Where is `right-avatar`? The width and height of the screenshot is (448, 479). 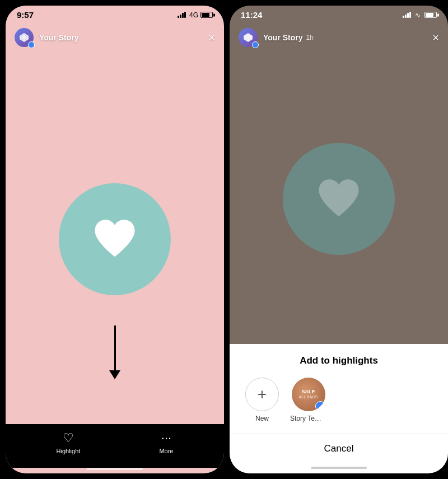 right-avatar is located at coordinates (248, 38).